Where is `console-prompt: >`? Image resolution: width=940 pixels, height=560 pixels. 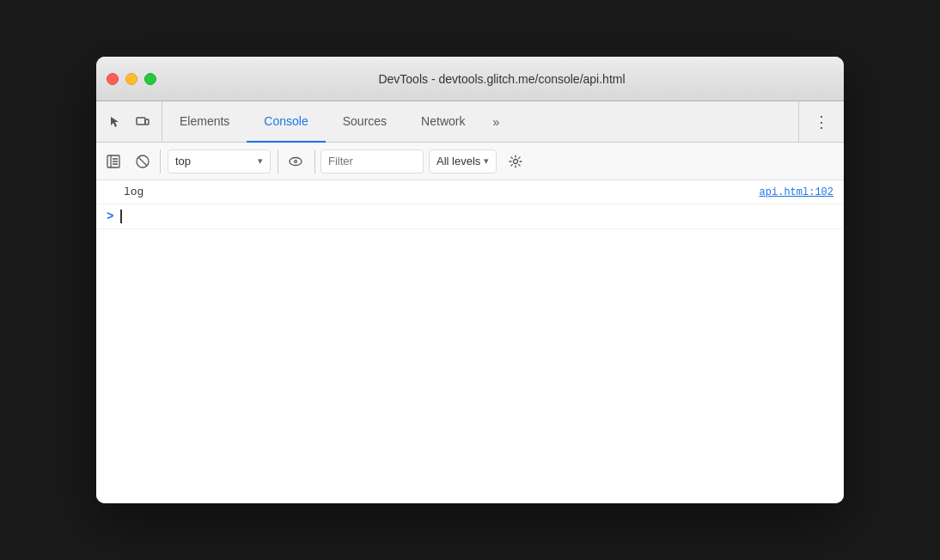
console-prompt: > is located at coordinates (110, 216).